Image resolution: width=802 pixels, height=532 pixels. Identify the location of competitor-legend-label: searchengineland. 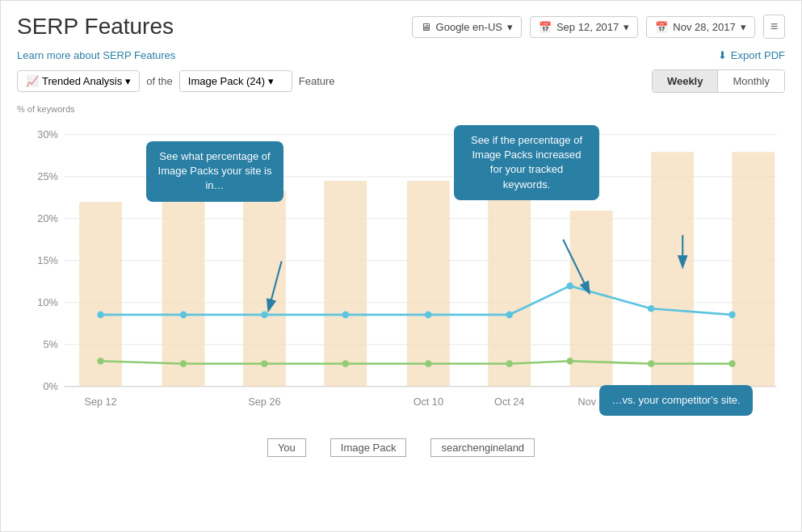
(483, 447).